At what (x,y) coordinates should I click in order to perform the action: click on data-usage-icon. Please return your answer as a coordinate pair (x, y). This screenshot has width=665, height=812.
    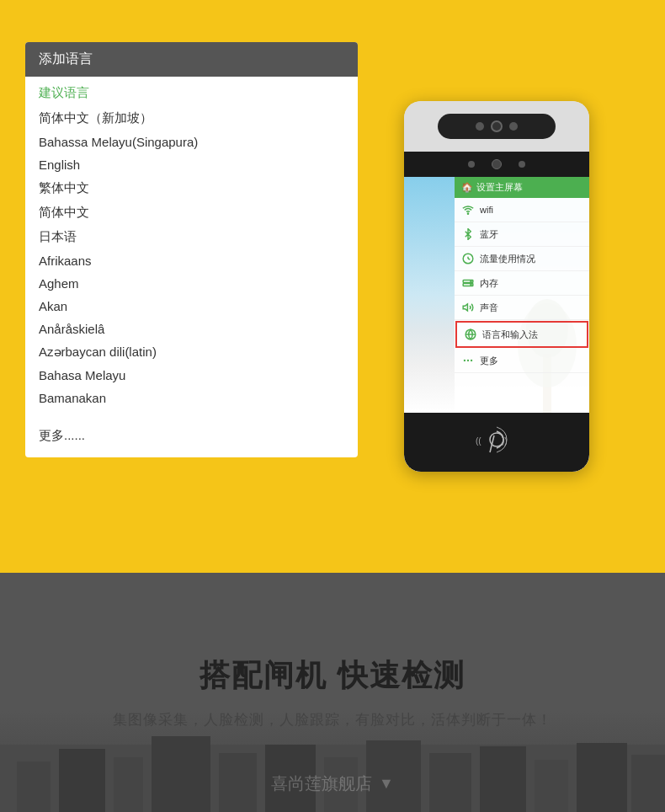
    Looking at the image, I should click on (468, 259).